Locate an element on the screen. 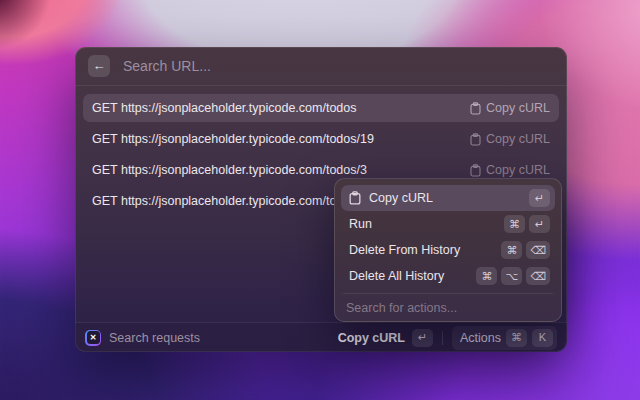 This screenshot has width=640, height=400. footer-command-label: Search requests is located at coordinates (154, 338).